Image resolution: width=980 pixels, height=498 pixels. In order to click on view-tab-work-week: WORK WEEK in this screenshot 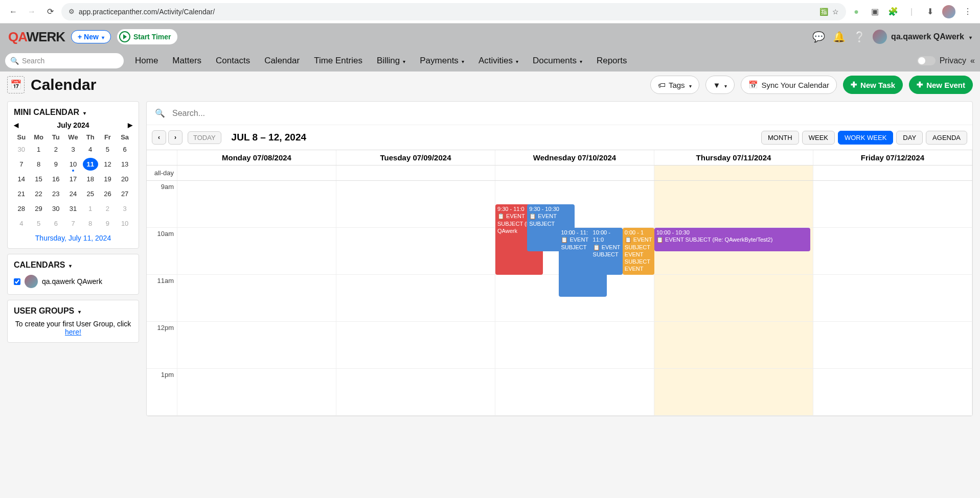, I will do `click(865, 138)`.